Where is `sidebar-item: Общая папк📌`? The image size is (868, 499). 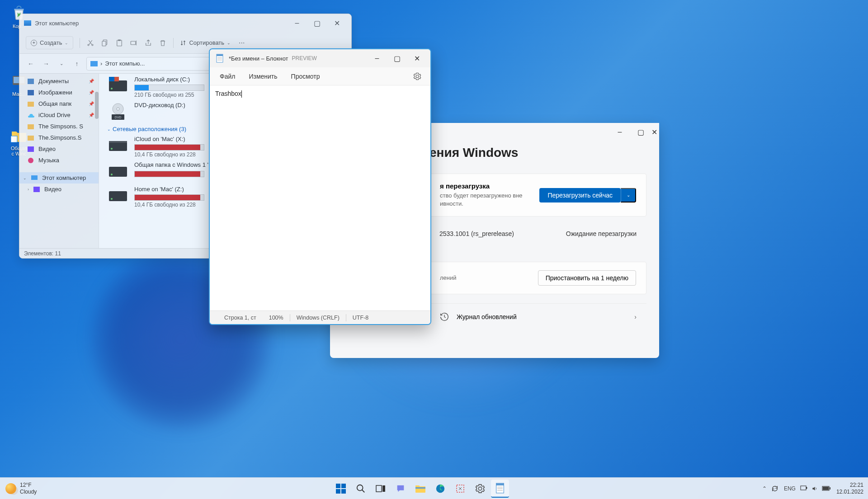 sidebar-item: Общая папк📌 is located at coordinates (59, 104).